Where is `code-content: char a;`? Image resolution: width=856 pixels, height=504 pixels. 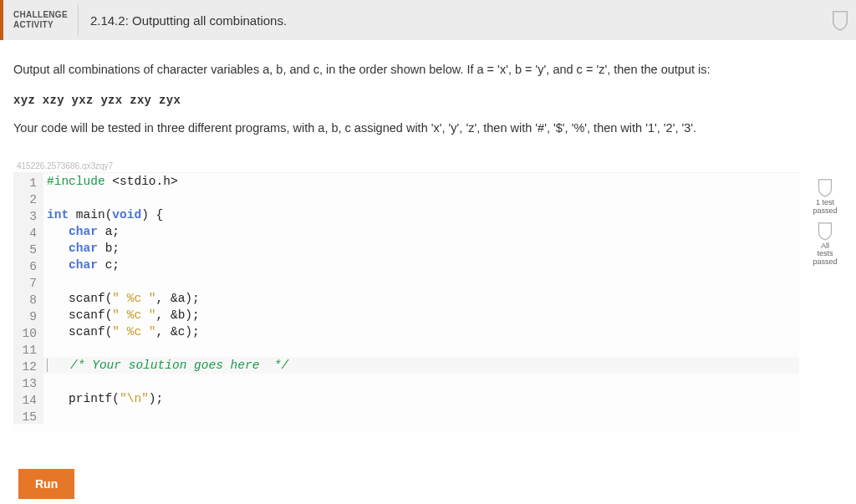
code-content: char a; is located at coordinates (421, 232).